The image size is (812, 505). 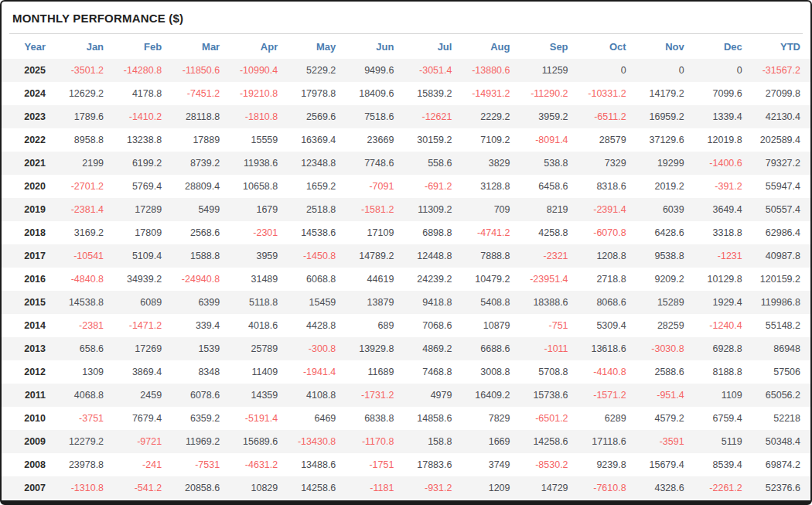 What do you see at coordinates (490, 70) in the screenshot?
I see `value-cell-aug: -13880.6` at bounding box center [490, 70].